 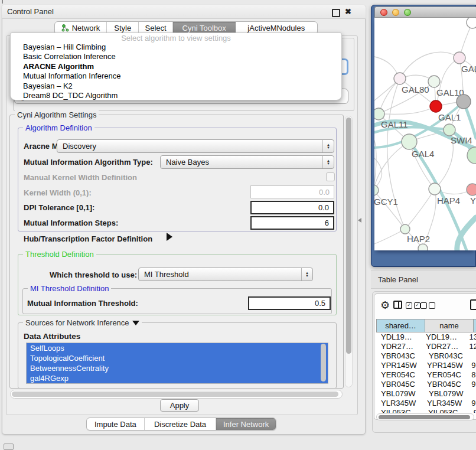 I want to click on float-button, so click(x=336, y=14).